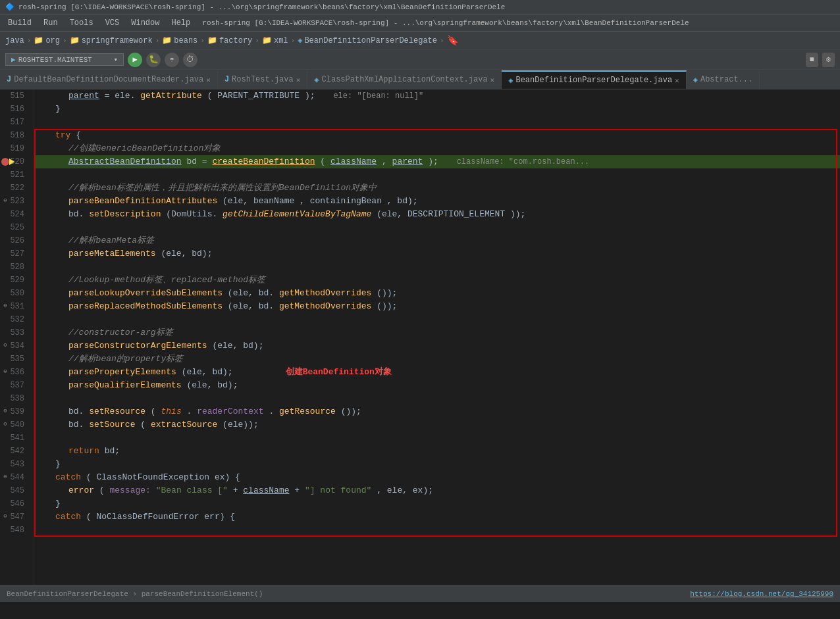  Describe the element at coordinates (208, 80) in the screenshot. I see `close-tab-defaultbean: ✕` at that location.